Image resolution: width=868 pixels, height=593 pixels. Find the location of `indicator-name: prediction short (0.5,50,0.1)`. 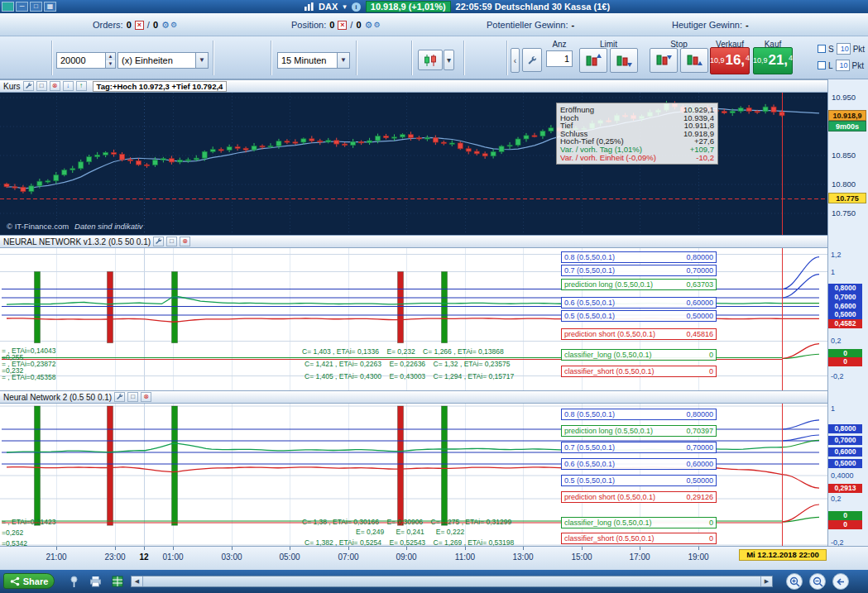

indicator-name: prediction short (0.5,50,0.1) is located at coordinates (610, 334).